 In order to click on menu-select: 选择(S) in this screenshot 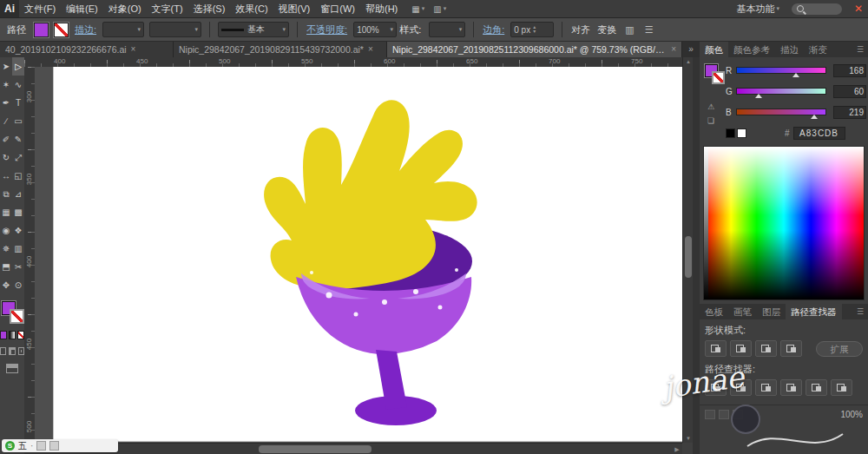, I will do `click(210, 9)`.